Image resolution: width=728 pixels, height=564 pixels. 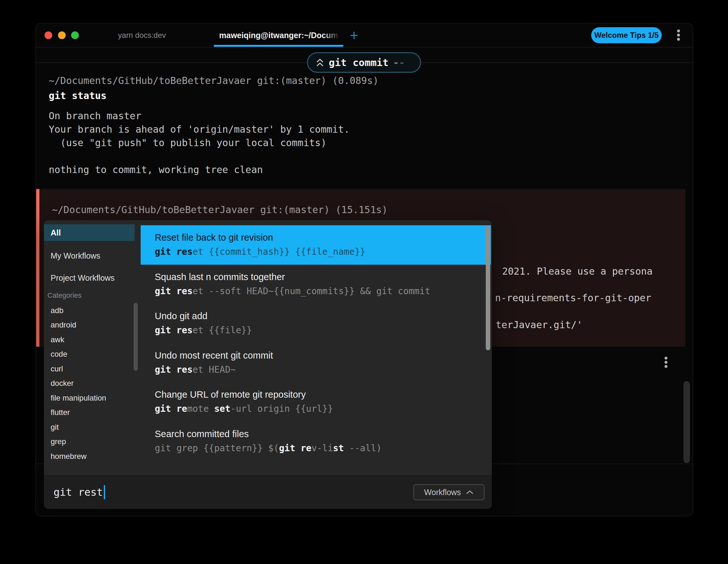 What do you see at coordinates (79, 492) in the screenshot?
I see `search-input: git rest` at bounding box center [79, 492].